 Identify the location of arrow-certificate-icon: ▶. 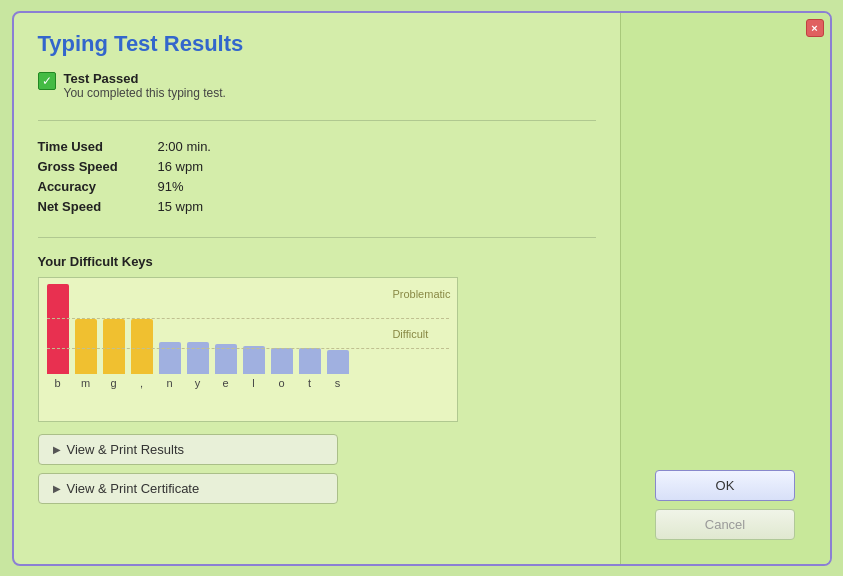
(57, 488).